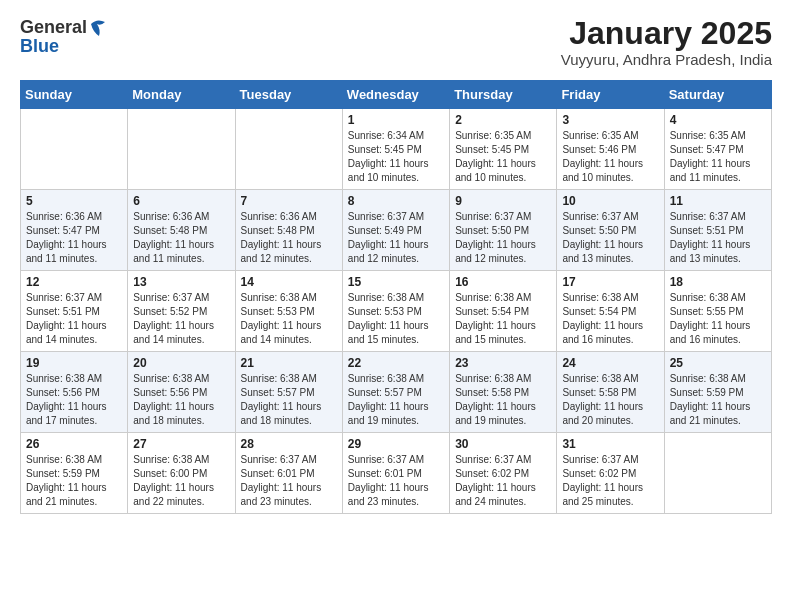  Describe the element at coordinates (718, 230) in the screenshot. I see `calendar-cell: 11Sunrise: 6:37 AM Sunset: 5:51 PM Dayli…` at that location.